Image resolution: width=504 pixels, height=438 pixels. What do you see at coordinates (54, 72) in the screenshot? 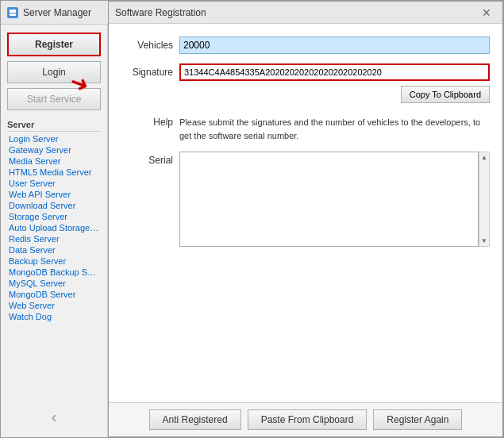
I see `login-button: Login` at bounding box center [54, 72].